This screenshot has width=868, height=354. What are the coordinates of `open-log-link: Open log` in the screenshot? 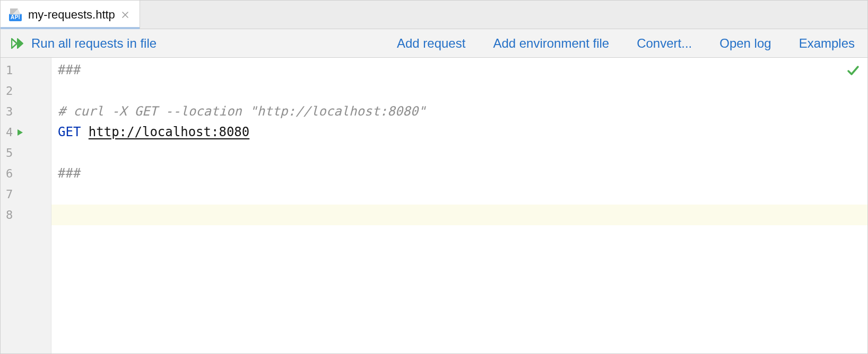 It's located at (745, 43).